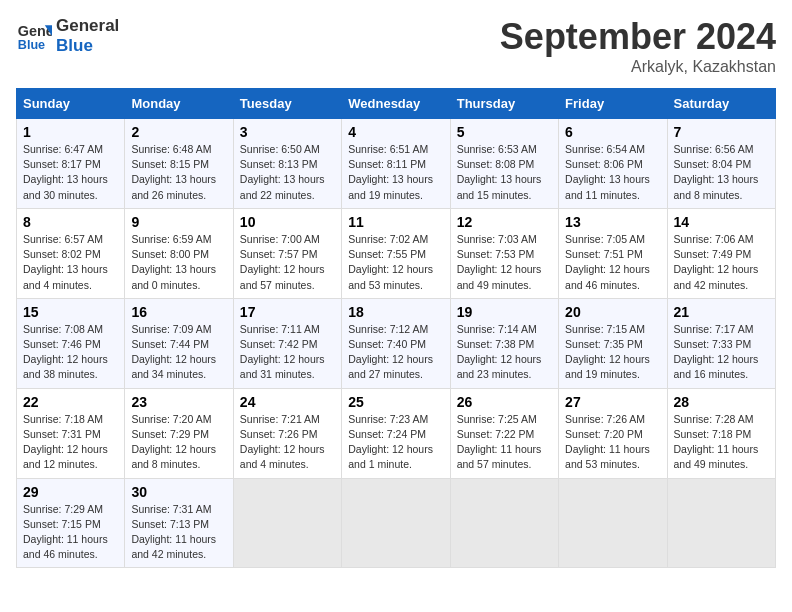 The width and height of the screenshot is (792, 612). What do you see at coordinates (638, 67) in the screenshot?
I see `location: Arkalyk, Kazakhstan` at bounding box center [638, 67].